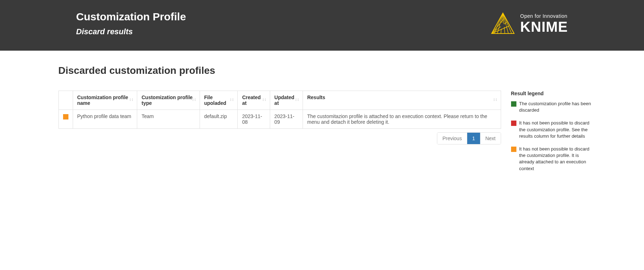  What do you see at coordinates (544, 16) in the screenshot?
I see `logo-tagline: Open for Innovation` at bounding box center [544, 16].